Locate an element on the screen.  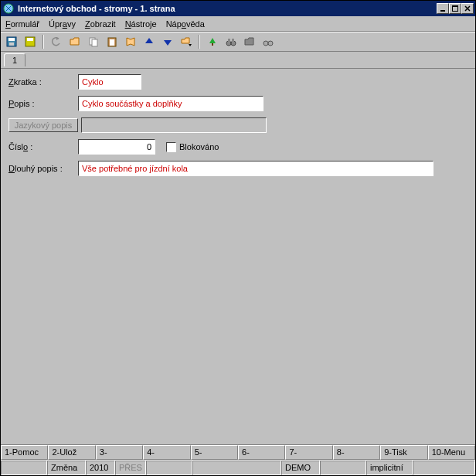
f3-button: 3- is located at coordinates (119, 453).